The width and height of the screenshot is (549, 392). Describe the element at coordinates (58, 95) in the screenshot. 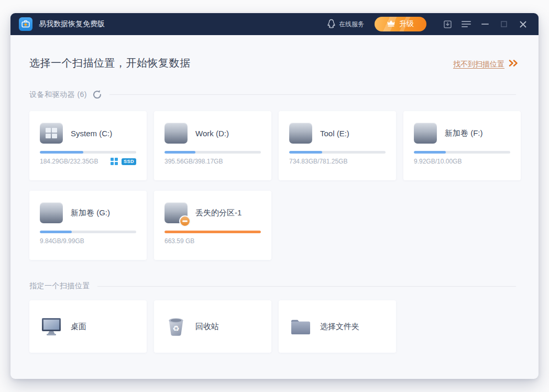

I see `section-devices-label: 设备和驱动器 (6)` at that location.